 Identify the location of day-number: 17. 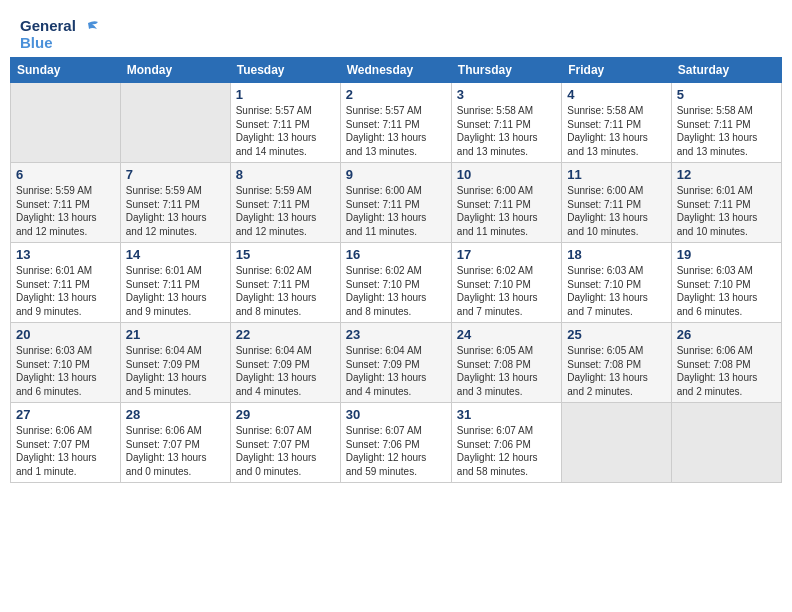
(506, 254).